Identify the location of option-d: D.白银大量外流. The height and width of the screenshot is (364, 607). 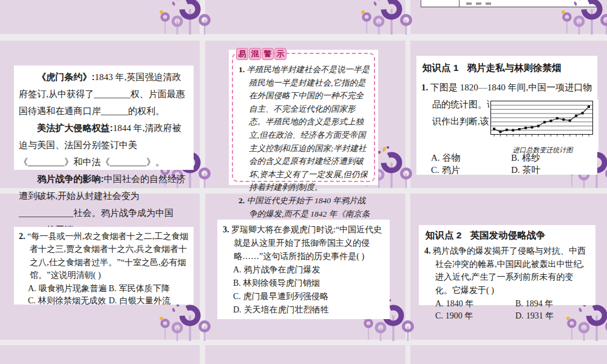
(149, 301).